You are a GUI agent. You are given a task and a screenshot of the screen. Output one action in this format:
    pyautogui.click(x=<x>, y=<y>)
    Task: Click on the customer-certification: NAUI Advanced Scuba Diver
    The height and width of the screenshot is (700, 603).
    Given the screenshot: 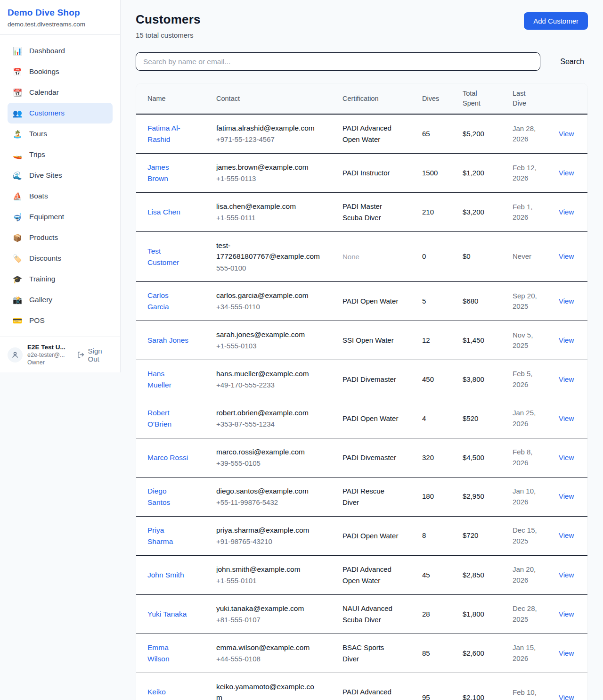 What is the action you would take?
    pyautogui.click(x=383, y=614)
    